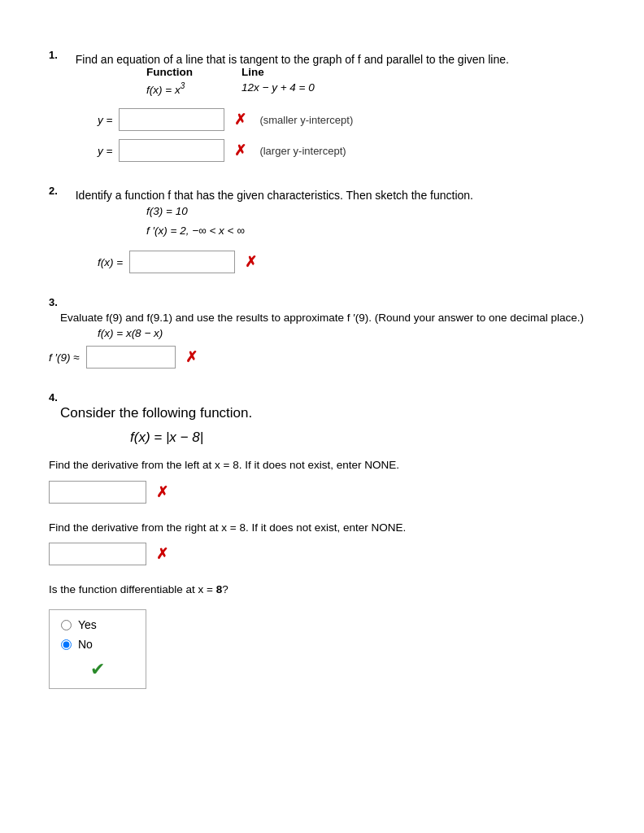  What do you see at coordinates (355, 150) in the screenshot?
I see `answer-row-2: y = ✗ (larger y-intercept)` at bounding box center [355, 150].